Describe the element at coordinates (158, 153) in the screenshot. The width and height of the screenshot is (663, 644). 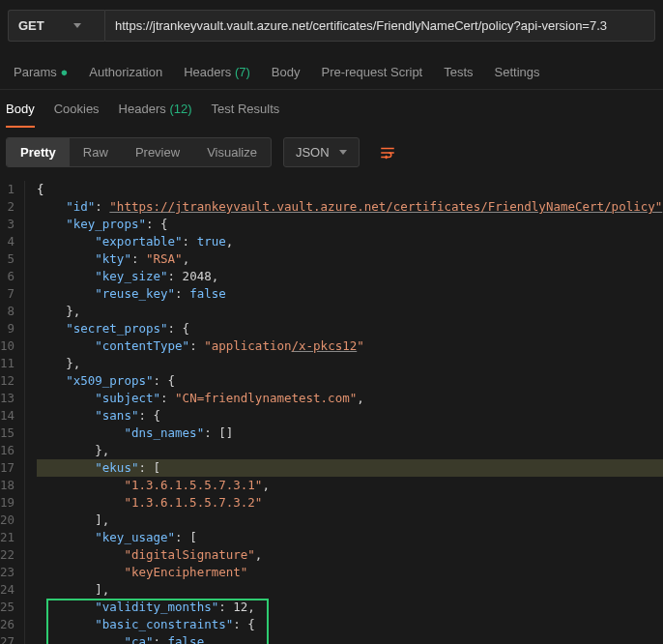
I see `view-mode-preview: Preview` at that location.